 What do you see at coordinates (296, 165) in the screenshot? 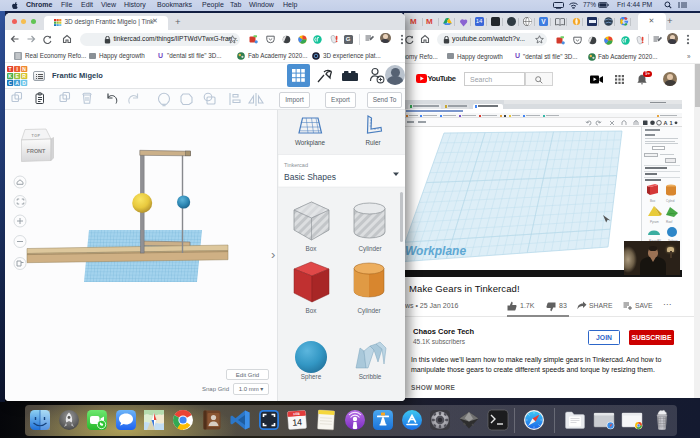
I see `svg-text: Tinkercad` at bounding box center [296, 165].